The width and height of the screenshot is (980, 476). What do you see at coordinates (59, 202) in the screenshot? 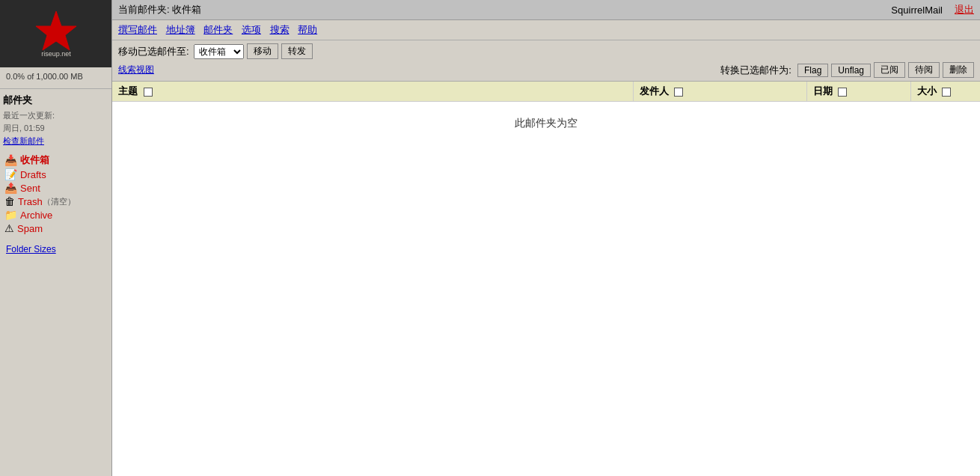
I see `trash-empty-link: （清空）` at bounding box center [59, 202].